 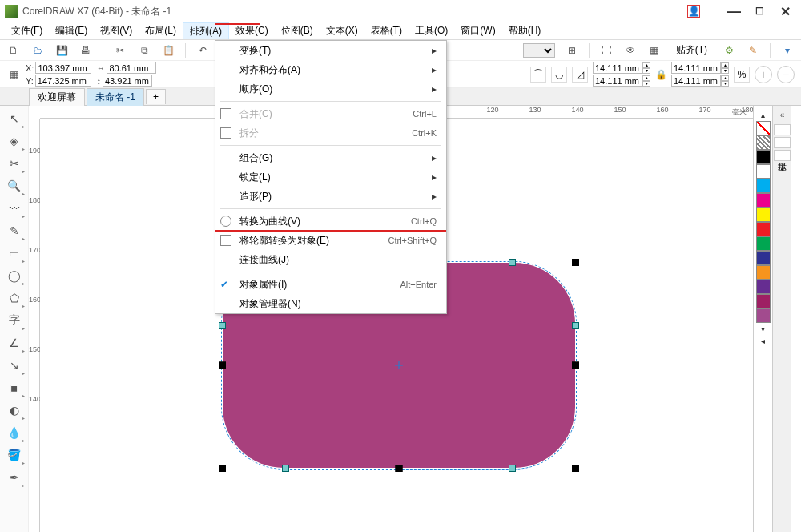 I want to click on corner-chamfer-icon: ◿, so click(x=580, y=75).